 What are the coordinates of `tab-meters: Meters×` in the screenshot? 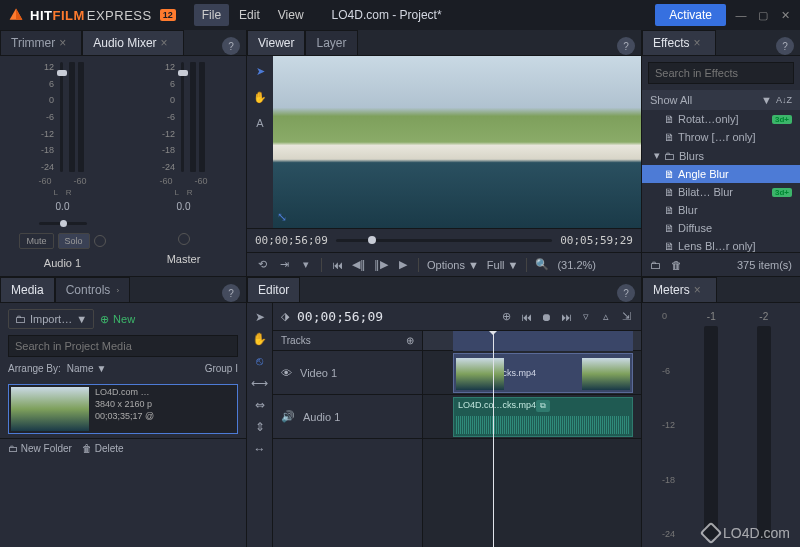 It's located at (680, 290).